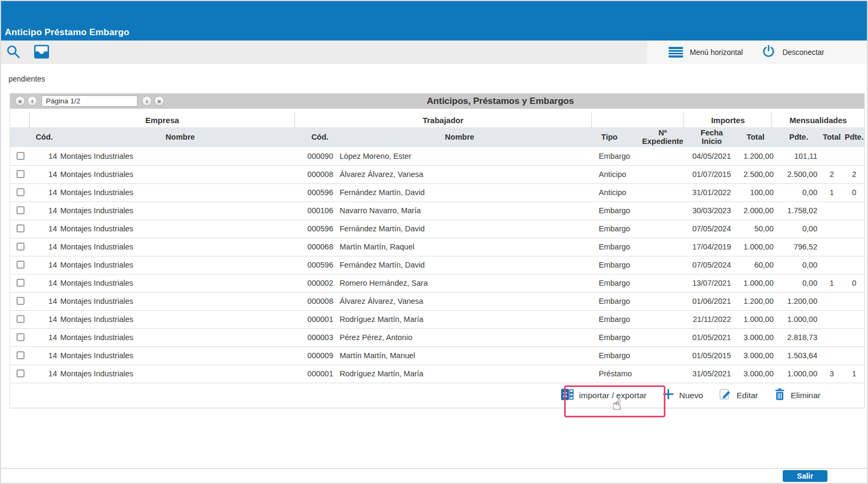 This screenshot has height=484, width=868. Describe the element at coordinates (832, 211) in the screenshot. I see `mensualidades-total-cell` at that location.